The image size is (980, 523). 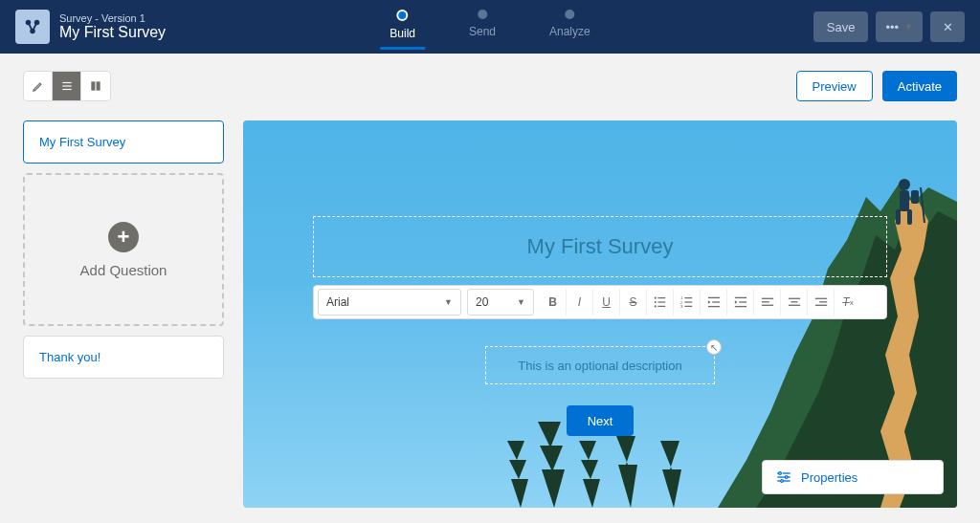 I want to click on builder-tabs: Build Send Analyze, so click(x=490, y=27).